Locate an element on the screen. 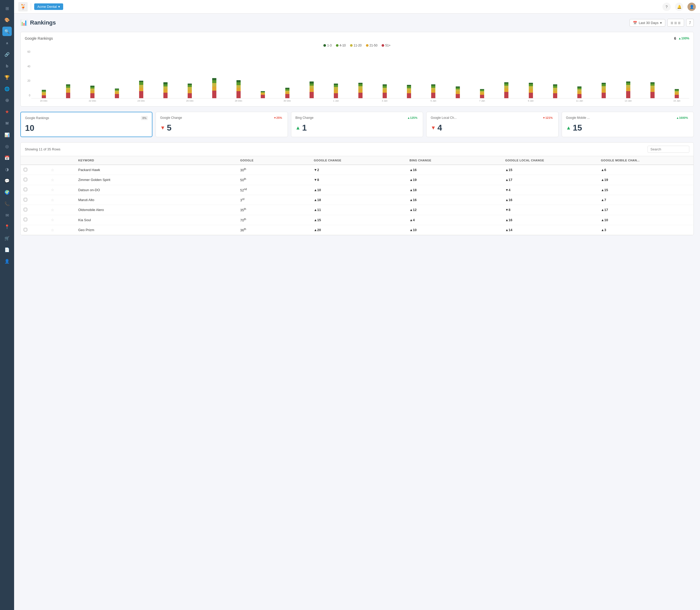  card-header-google-rankings: Google Rankings 0% is located at coordinates (86, 118).